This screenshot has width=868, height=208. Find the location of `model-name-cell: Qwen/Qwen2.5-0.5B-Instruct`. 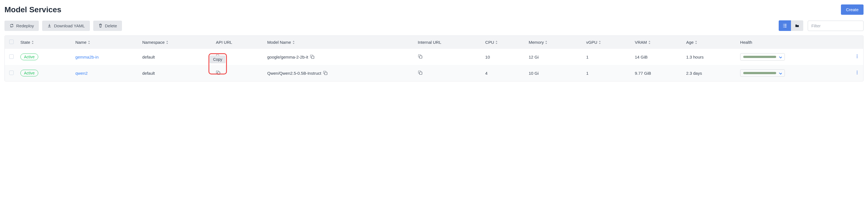

model-name-cell: Qwen/Qwen2.5-0.5B-Instruct is located at coordinates (294, 73).